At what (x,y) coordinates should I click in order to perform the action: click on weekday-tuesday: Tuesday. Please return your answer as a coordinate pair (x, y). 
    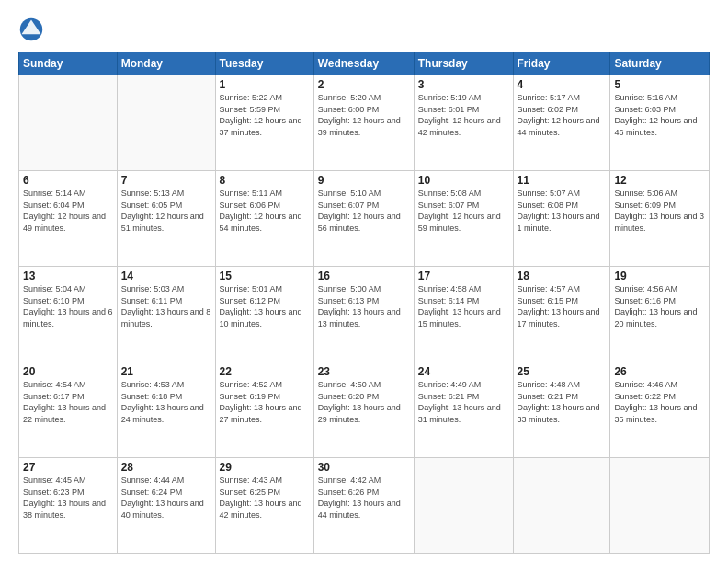
    Looking at the image, I should click on (265, 64).